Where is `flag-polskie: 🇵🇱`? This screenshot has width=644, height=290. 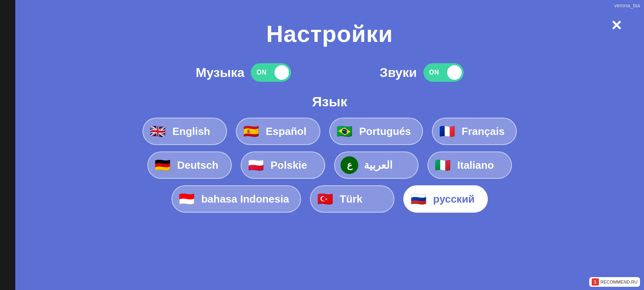
flag-polskie: 🇵🇱 is located at coordinates (256, 165).